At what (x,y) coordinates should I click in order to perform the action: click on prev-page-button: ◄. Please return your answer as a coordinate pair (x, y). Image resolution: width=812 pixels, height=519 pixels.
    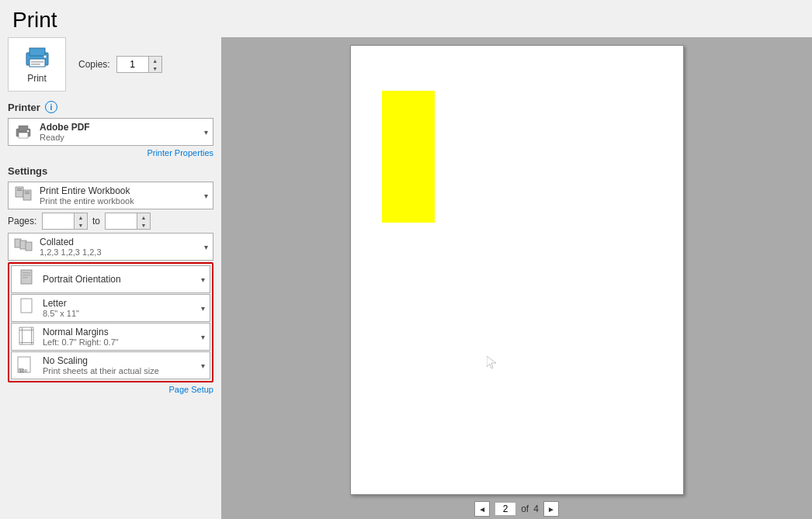
    Looking at the image, I should click on (482, 509).